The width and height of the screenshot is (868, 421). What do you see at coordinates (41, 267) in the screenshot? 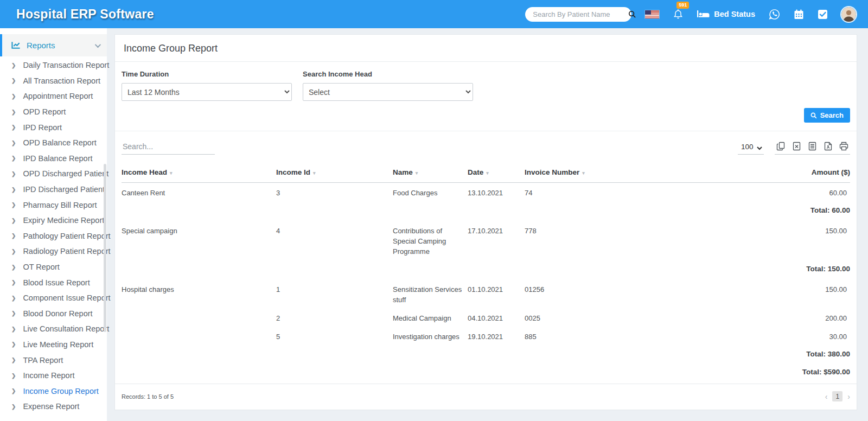
I see `sidebar-item-label: OT Report` at bounding box center [41, 267].